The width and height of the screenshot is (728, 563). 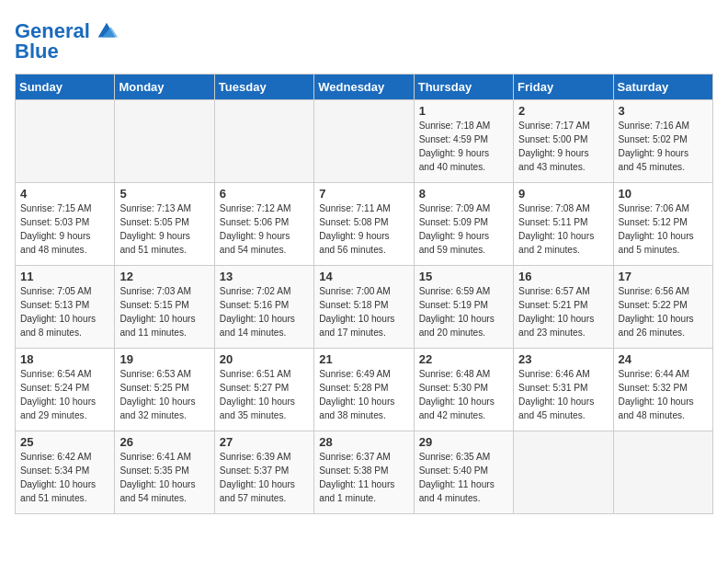 I want to click on calendar-cell: 3Sunrise: 7:16 AM Sunset: 5:02 PM Daylig…, so click(x=663, y=142).